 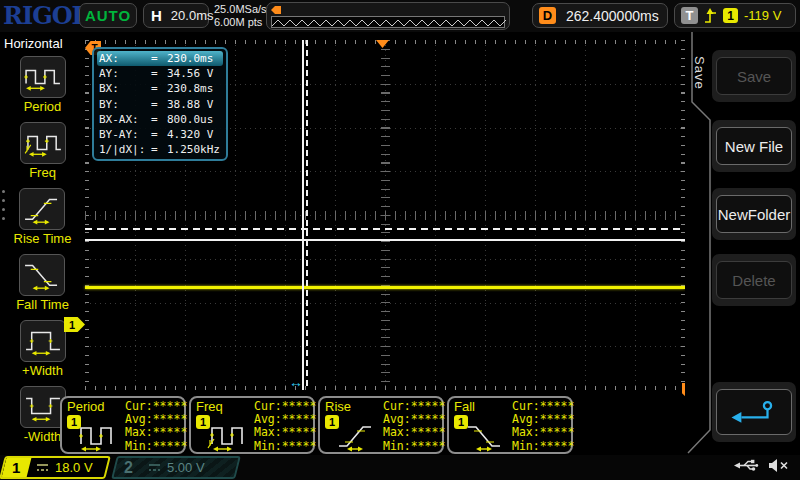 I want to click on cursor-row-inv-dx: 1/|dX|:=1.250kHz, so click(x=160, y=150).